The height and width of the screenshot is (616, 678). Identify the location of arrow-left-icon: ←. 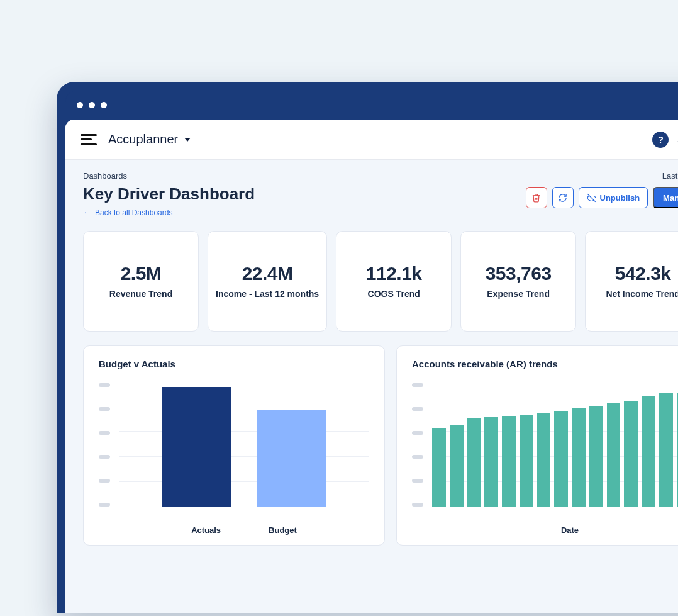
(87, 213).